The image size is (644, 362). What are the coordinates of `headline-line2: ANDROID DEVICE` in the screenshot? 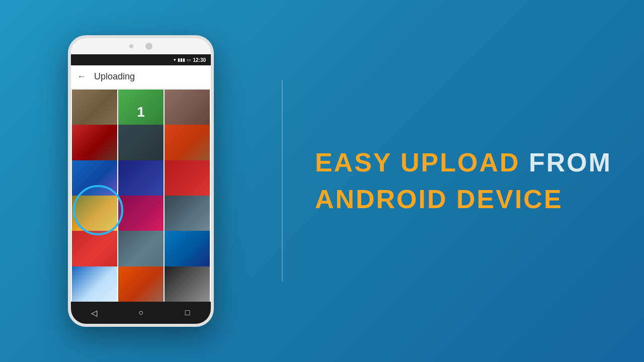 It's located at (463, 199).